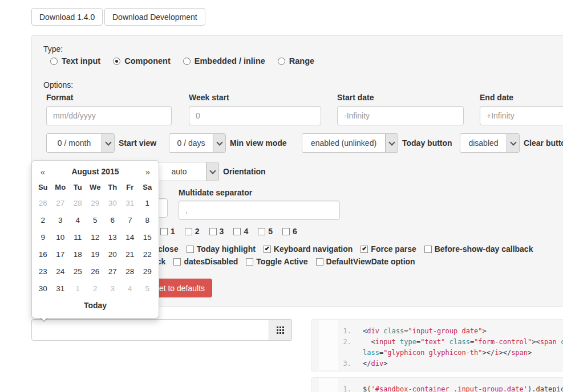  What do you see at coordinates (147, 254) in the screenshot?
I see `calendar-day: 22` at bounding box center [147, 254].